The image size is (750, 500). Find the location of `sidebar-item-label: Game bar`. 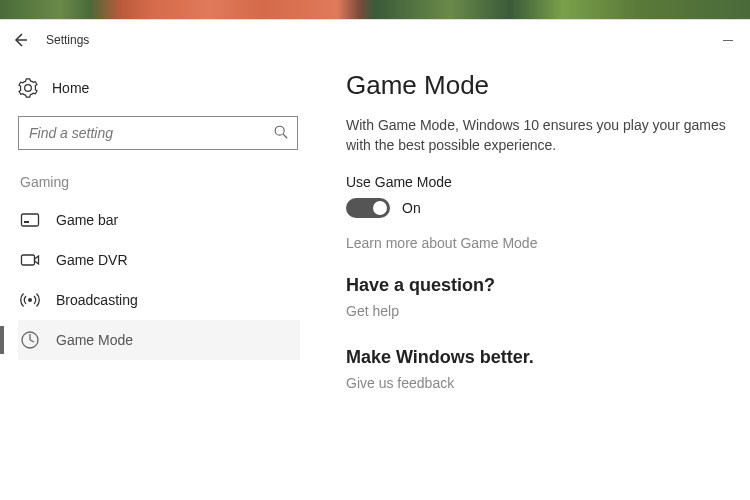

sidebar-item-label: Game bar is located at coordinates (87, 220).